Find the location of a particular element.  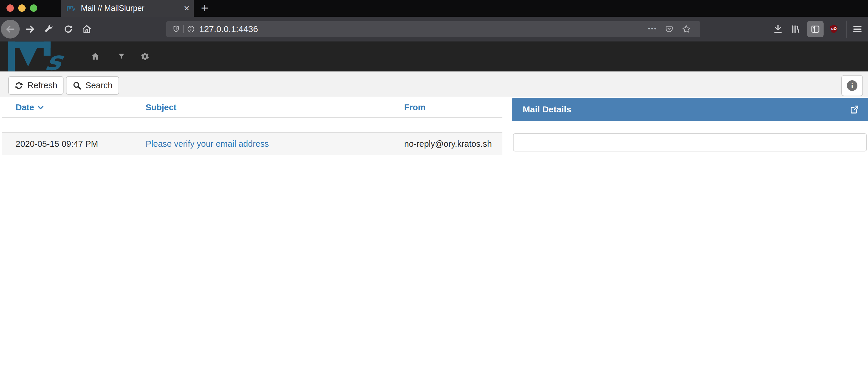

column-header-from: From is located at coordinates (415, 108).